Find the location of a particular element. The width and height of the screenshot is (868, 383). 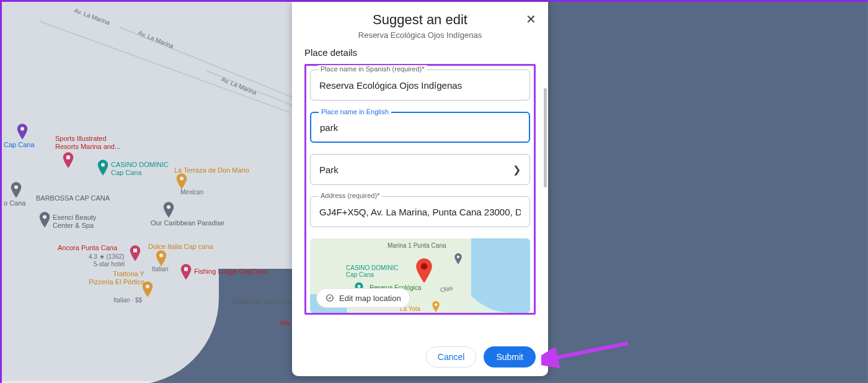

place-name-english-field: Place name in English is located at coordinates (420, 127).